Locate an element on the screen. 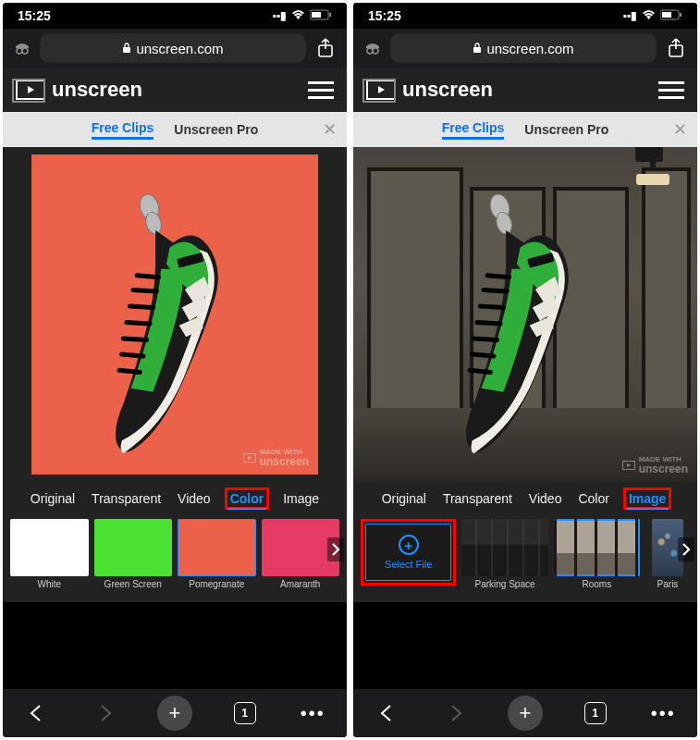 Image resolution: width=700 pixels, height=740 pixels. brand-text: unscreen is located at coordinates (97, 90).